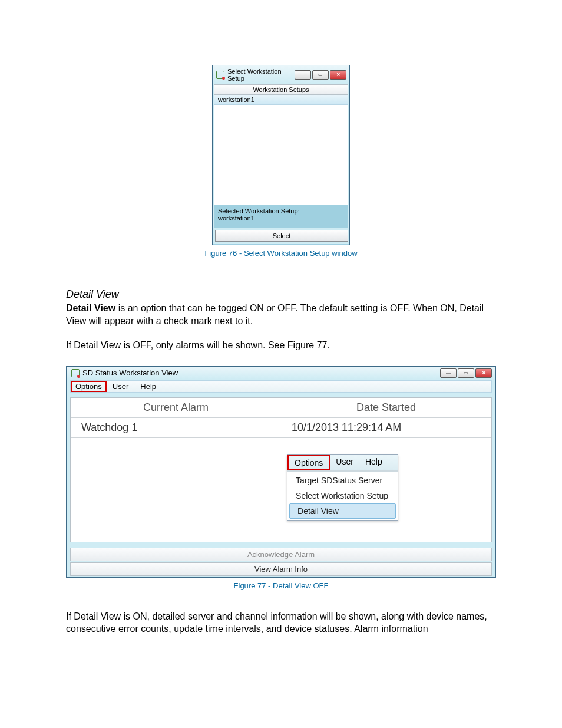  Describe the element at coordinates (281, 470) in the screenshot. I see `alarm-table-area: Current Alarm Date Started Watchdog 1 10…` at that location.